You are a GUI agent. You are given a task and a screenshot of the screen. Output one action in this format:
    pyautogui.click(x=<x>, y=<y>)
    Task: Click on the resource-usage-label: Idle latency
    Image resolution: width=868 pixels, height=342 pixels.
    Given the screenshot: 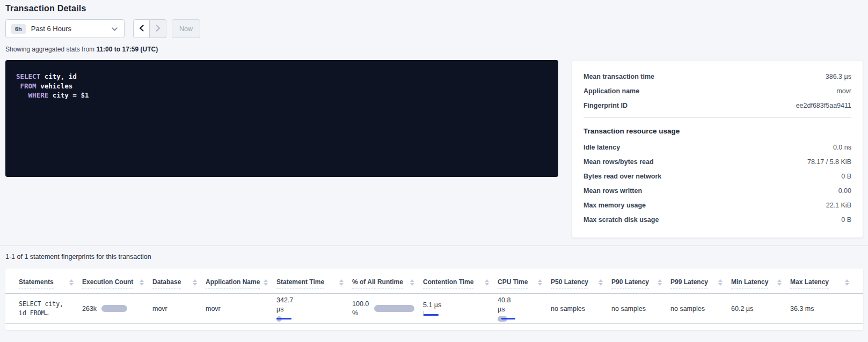 What is the action you would take?
    pyautogui.click(x=602, y=147)
    